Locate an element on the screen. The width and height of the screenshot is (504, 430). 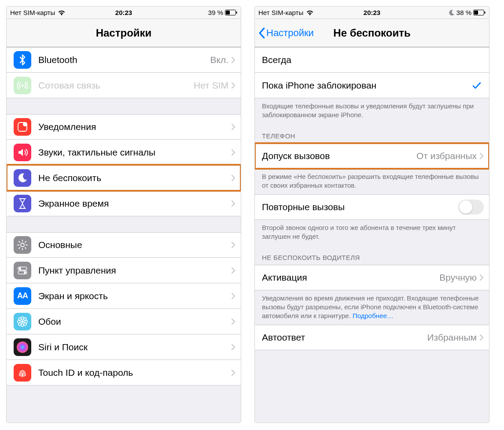
settings-row-sounds: Звуки, тактильные сигналы is located at coordinates (124, 152).